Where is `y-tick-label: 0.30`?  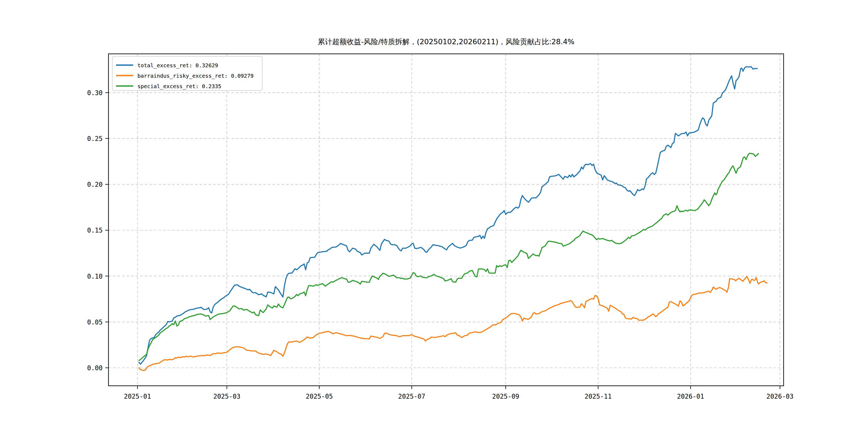 y-tick-label: 0.30 is located at coordinates (95, 93).